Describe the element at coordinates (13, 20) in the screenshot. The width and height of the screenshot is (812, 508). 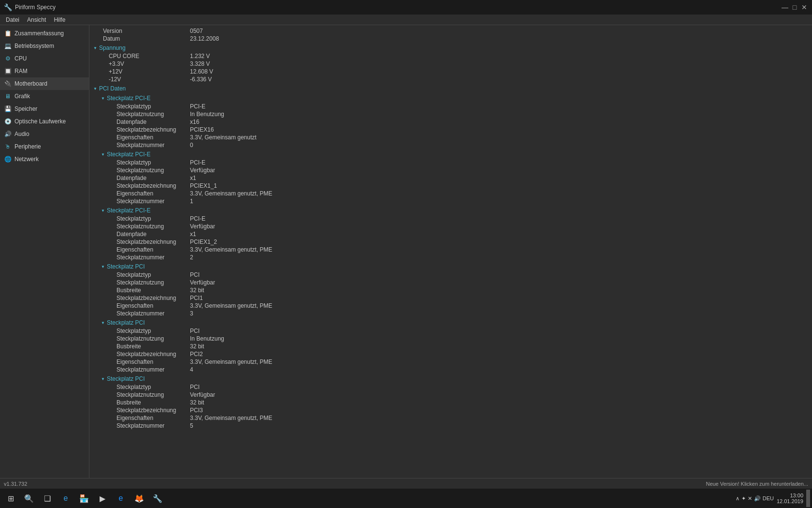
I see `menu-datei: Datei` at that location.